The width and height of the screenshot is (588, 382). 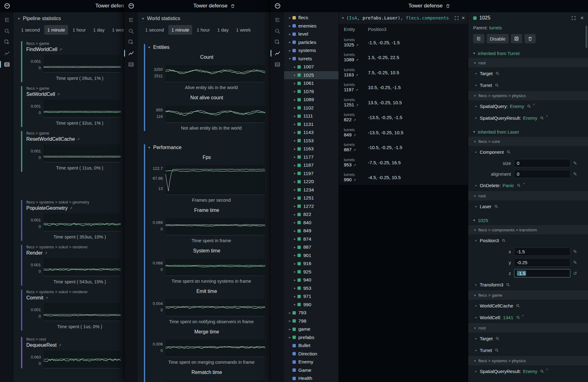 What do you see at coordinates (311, 26) in the screenshot?
I see `tree-item-enemies: ▸enemies` at bounding box center [311, 26].